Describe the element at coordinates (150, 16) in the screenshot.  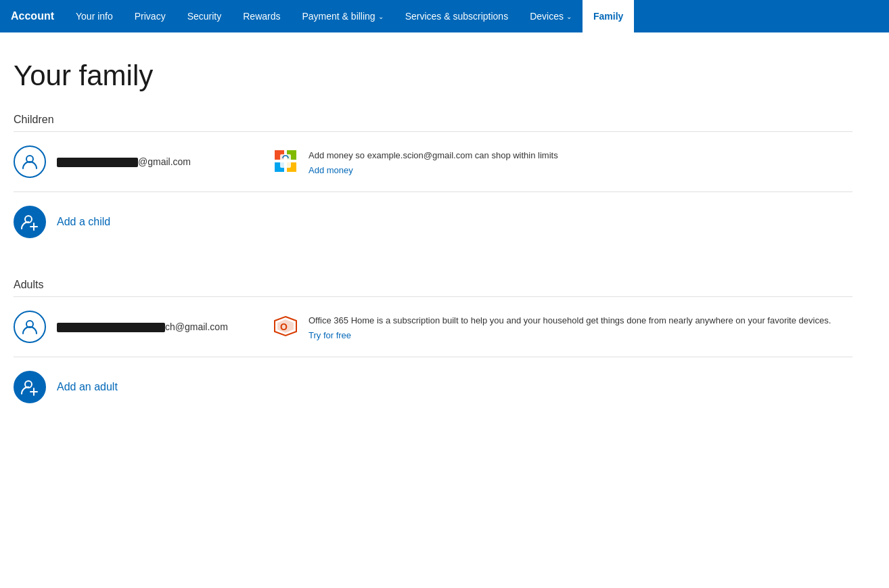
I see `nav-privacy: Privacy` at that location.